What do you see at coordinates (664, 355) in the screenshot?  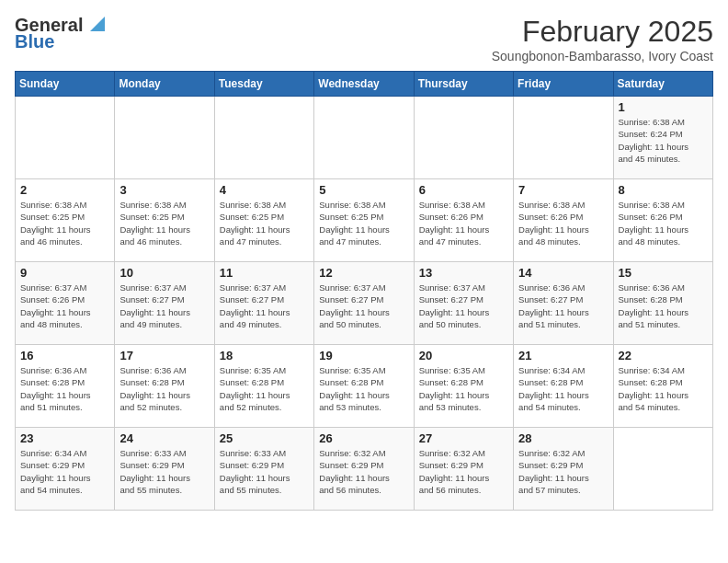 I see `day-number: 22` at bounding box center [664, 355].